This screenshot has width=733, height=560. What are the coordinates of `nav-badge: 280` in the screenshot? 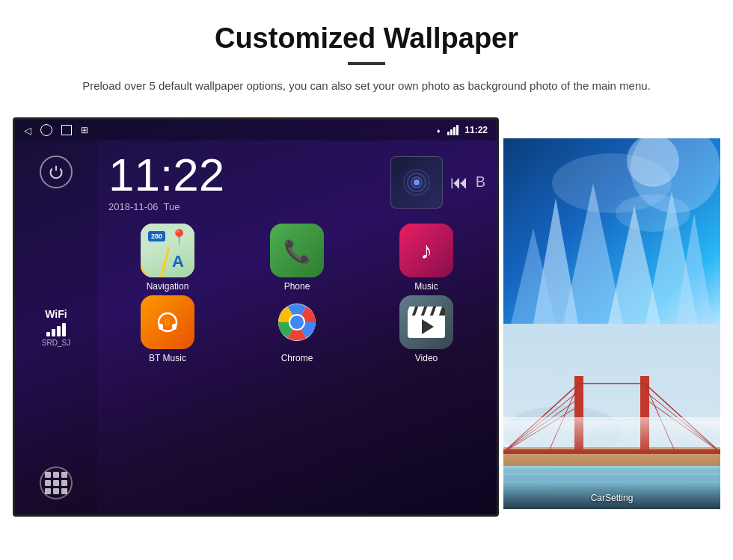 It's located at (157, 236).